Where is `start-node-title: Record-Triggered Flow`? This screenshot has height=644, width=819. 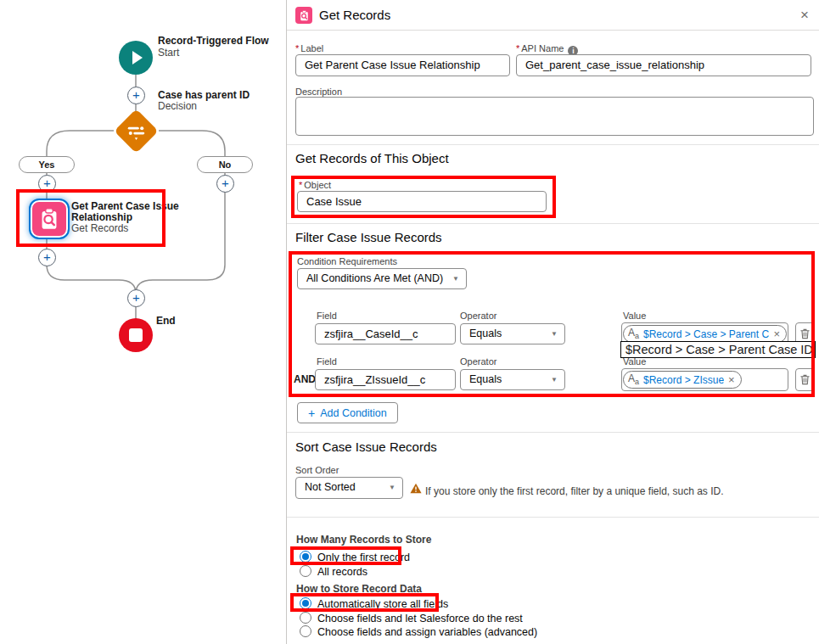 start-node-title: Record-Triggered Flow is located at coordinates (214, 41).